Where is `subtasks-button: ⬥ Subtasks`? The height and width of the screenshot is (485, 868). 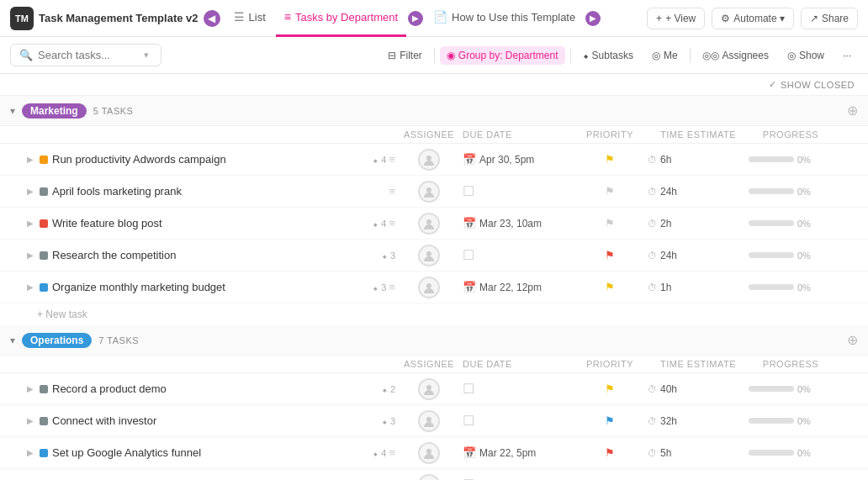 subtasks-button: ⬥ Subtasks is located at coordinates (608, 55).